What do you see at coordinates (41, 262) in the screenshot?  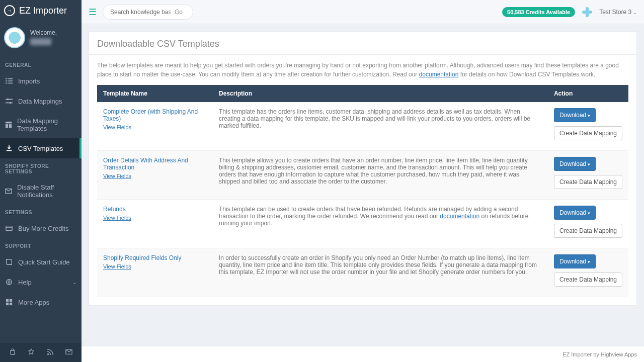 I see `nav-quick-start: Quick Start Guide` at bounding box center [41, 262].